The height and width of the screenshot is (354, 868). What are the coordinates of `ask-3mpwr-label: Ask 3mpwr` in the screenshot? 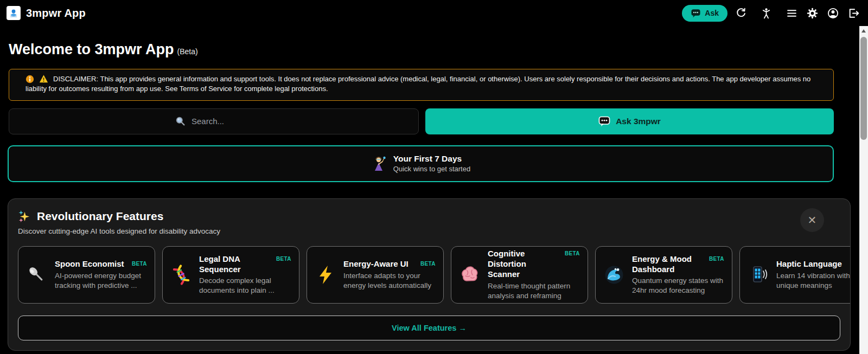 It's located at (638, 121).